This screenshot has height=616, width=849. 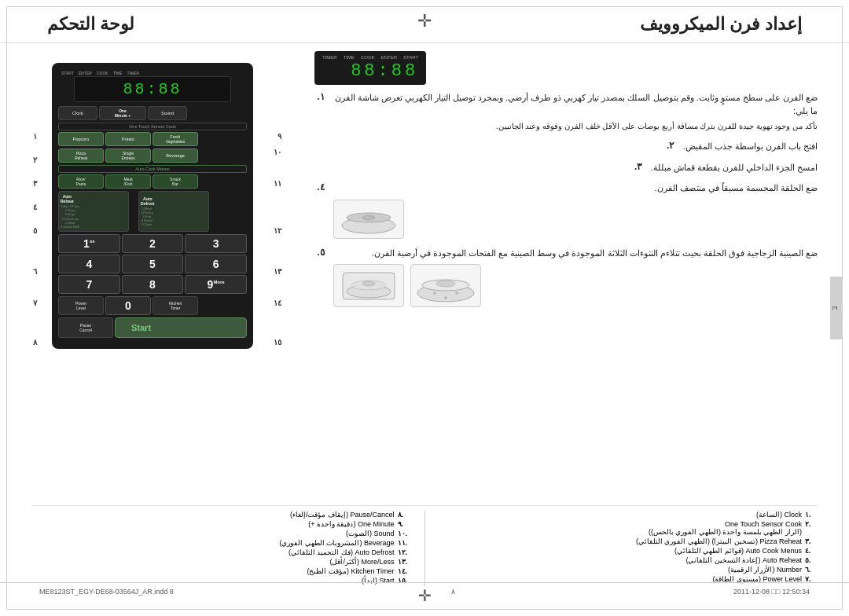 I want to click on footer-left: ME8123ST_EGY-DE68-03564J_AR.indd 8, so click(x=107, y=592).